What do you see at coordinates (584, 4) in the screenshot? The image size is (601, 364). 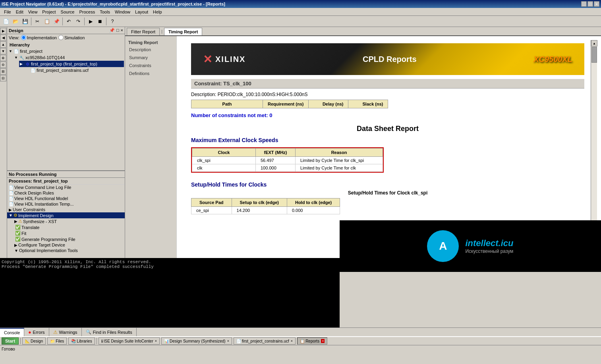 I see `minimize-button: _` at bounding box center [584, 4].